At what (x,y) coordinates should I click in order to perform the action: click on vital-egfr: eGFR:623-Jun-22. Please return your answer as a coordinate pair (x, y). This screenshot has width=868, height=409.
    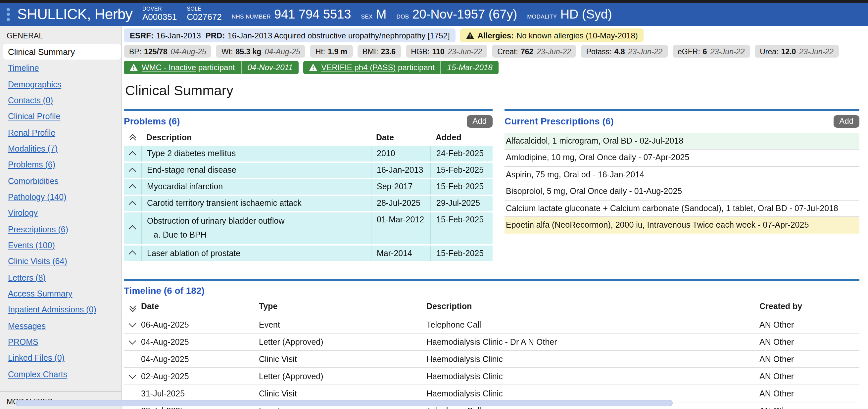
    Looking at the image, I should click on (711, 51).